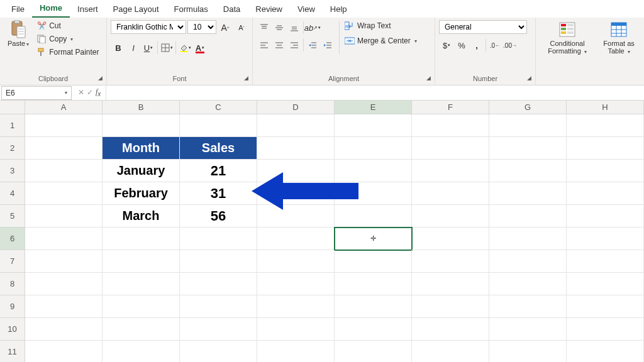 Image resolution: width=644 pixels, height=362 pixels. What do you see at coordinates (13, 107) in the screenshot?
I see `select-all-corner` at bounding box center [13, 107].